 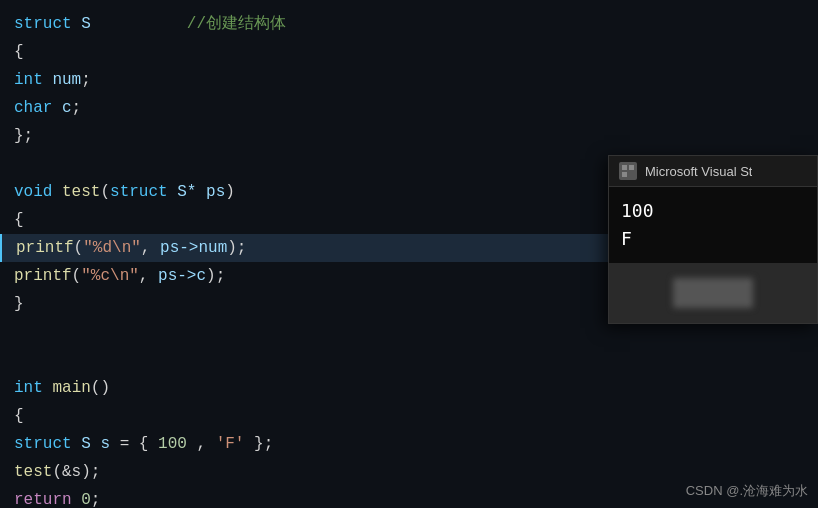 I want to click on token: char, so click(x=33, y=108).